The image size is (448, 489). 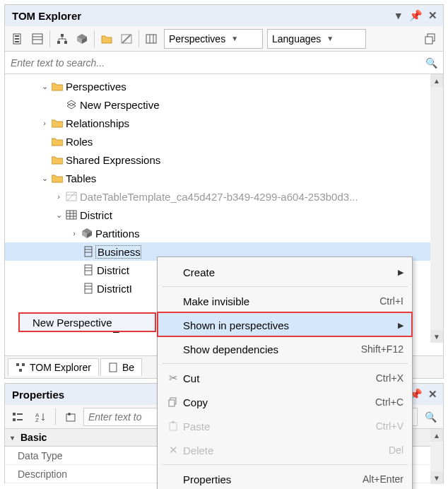 What do you see at coordinates (224, 39) in the screenshot?
I see `toolbar: Perspectives ▼ Languages ▼` at bounding box center [224, 39].